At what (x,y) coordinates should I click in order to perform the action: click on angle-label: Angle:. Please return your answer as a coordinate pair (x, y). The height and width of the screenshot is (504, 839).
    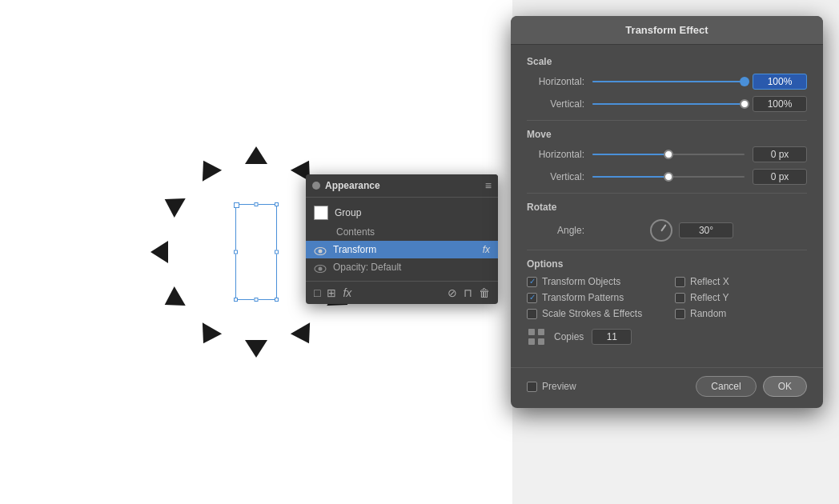
    Looking at the image, I should click on (556, 230).